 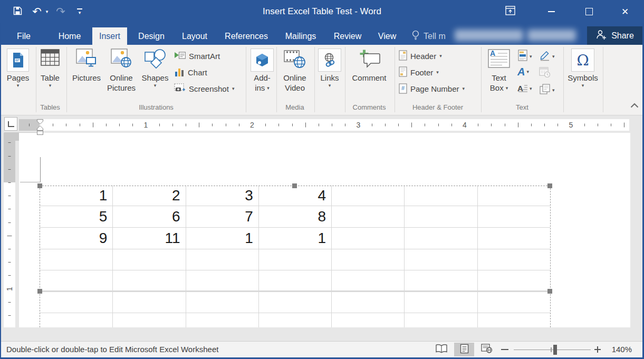 What do you see at coordinates (598, 351) in the screenshot?
I see `zoom-in-button` at bounding box center [598, 351].